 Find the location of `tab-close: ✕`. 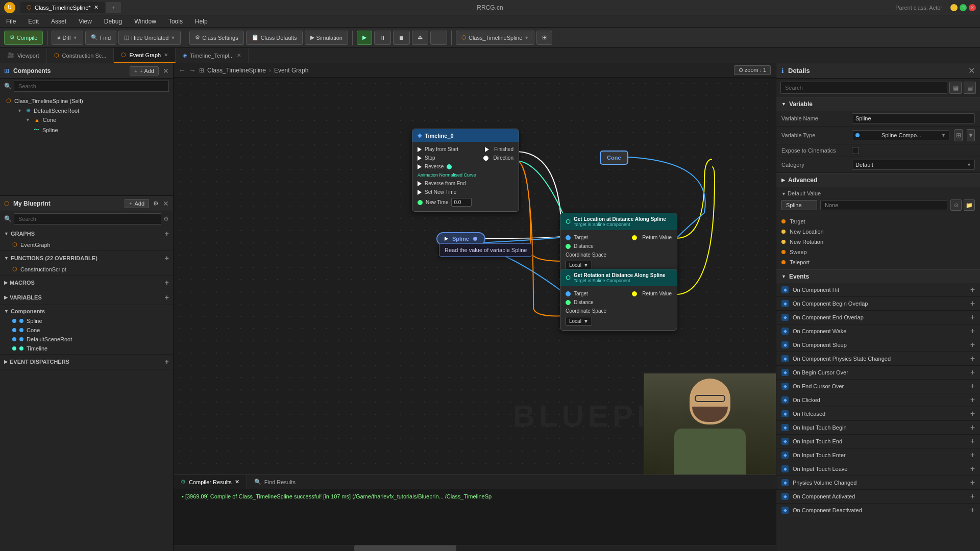

tab-close: ✕ is located at coordinates (96, 7).